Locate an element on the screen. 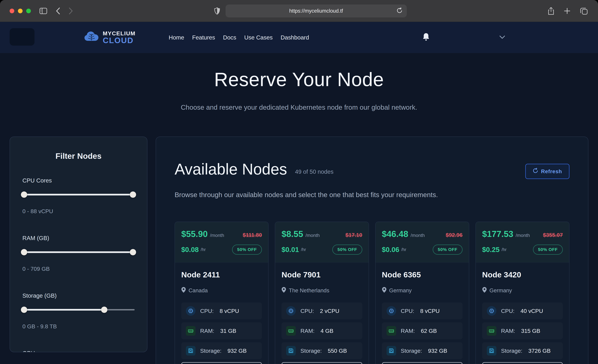  ram-label: RAM (GB) is located at coordinates (79, 238).